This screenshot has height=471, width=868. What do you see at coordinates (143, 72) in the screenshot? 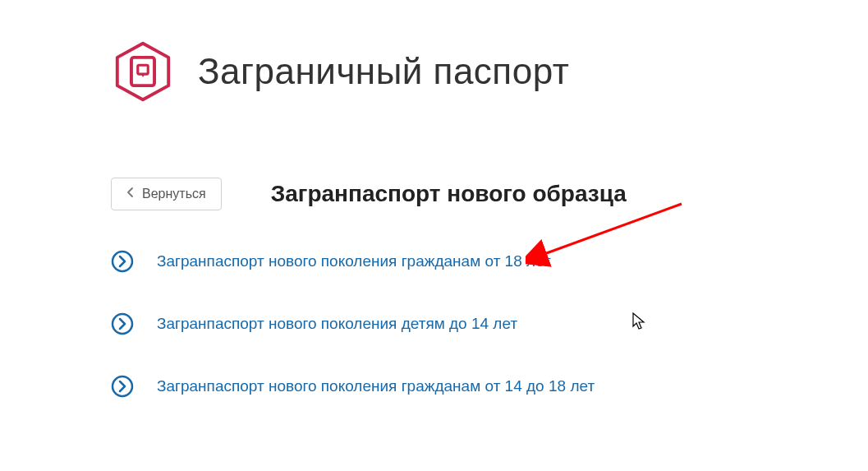
I see `passport-logo-icon` at bounding box center [143, 72].